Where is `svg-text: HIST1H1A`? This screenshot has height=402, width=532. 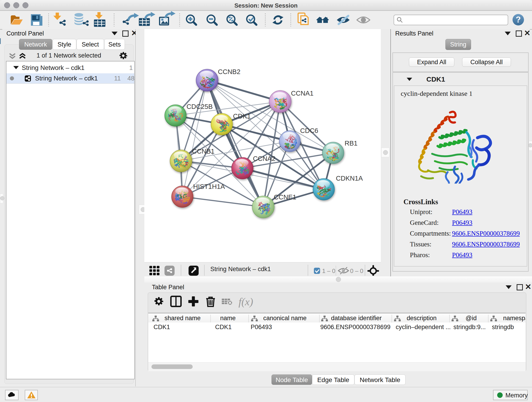
svg-text: HIST1H1A is located at coordinates (209, 187).